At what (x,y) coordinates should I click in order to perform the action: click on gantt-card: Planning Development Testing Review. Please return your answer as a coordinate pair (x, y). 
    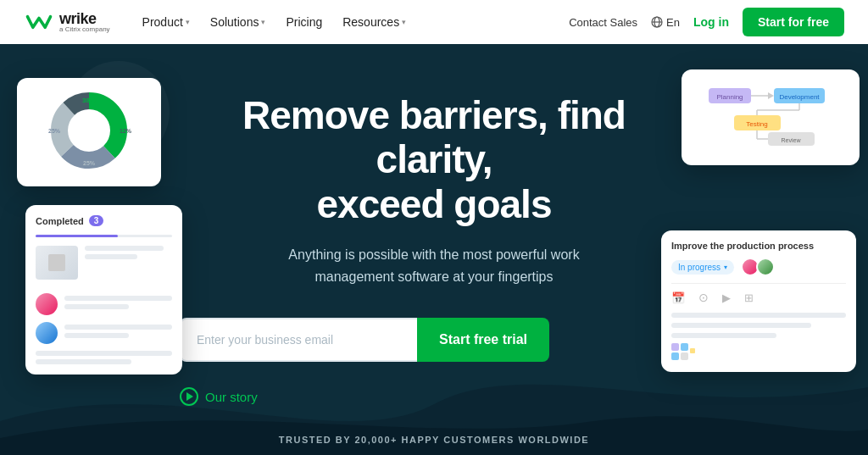
    Looking at the image, I should click on (771, 117).